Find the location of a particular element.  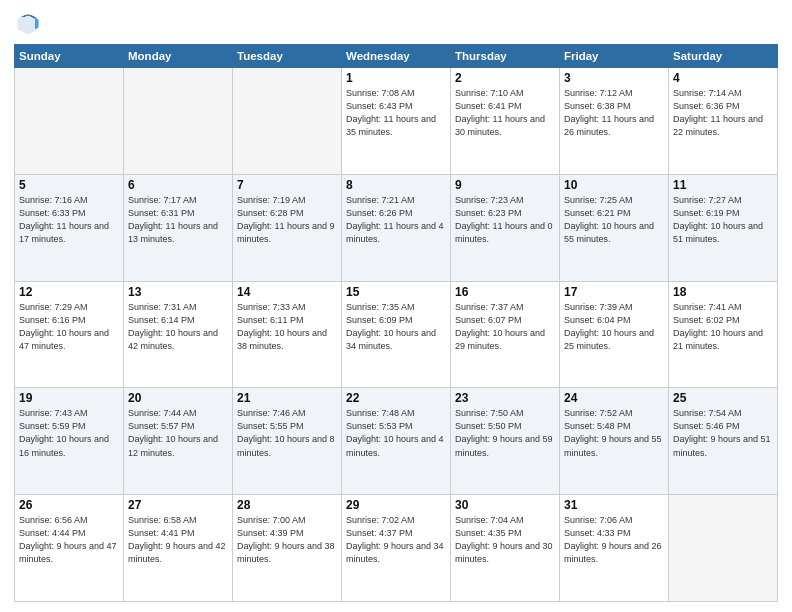

day-number: 2 is located at coordinates (505, 78).